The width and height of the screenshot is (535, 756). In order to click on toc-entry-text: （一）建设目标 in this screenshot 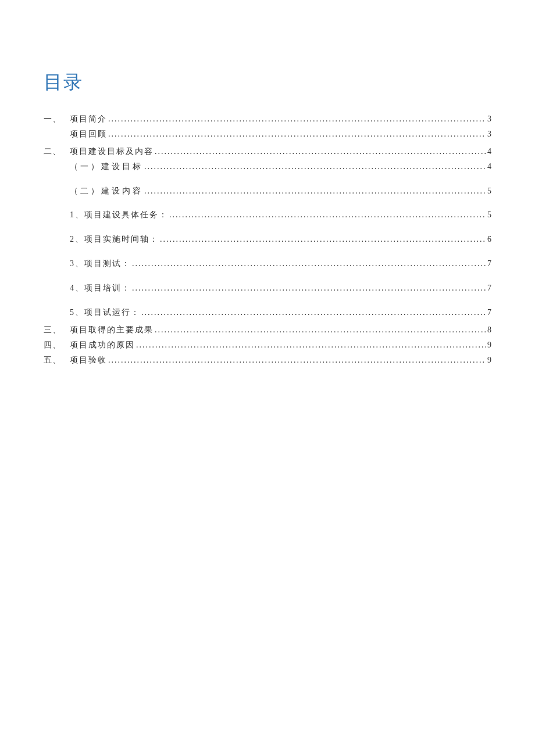, I will do `click(106, 167)`.